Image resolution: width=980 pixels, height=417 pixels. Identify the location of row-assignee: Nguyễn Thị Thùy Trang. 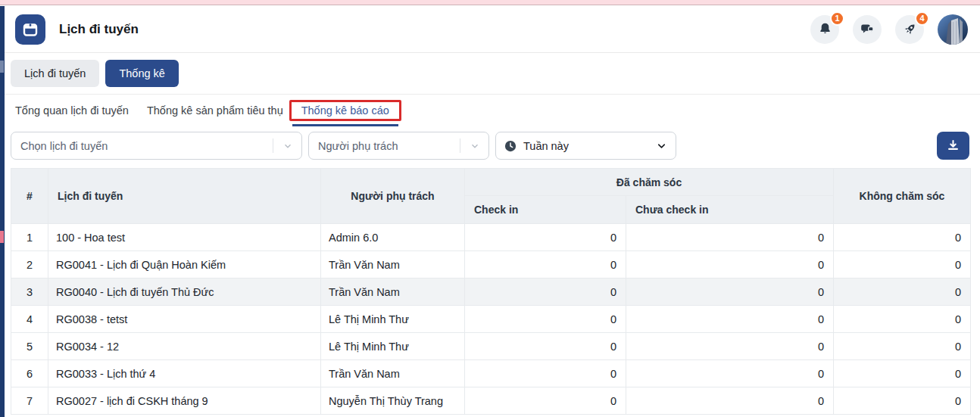
(393, 401).